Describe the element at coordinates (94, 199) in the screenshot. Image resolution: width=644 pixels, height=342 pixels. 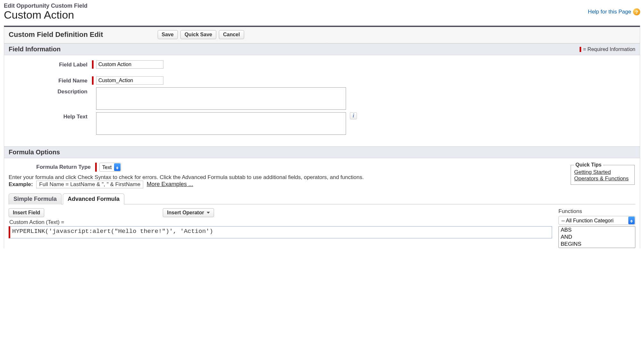
I see `tab-advanced-formula: Advanced Formula` at that location.